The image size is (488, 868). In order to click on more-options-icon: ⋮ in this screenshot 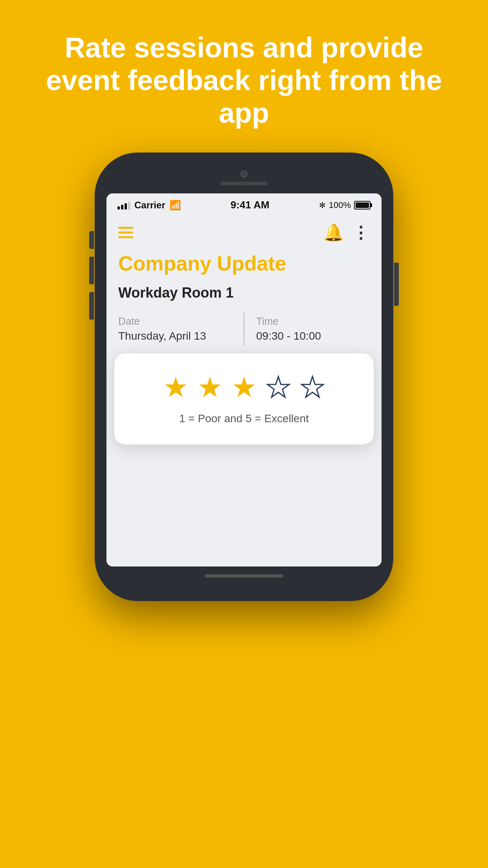, I will do `click(361, 233)`.